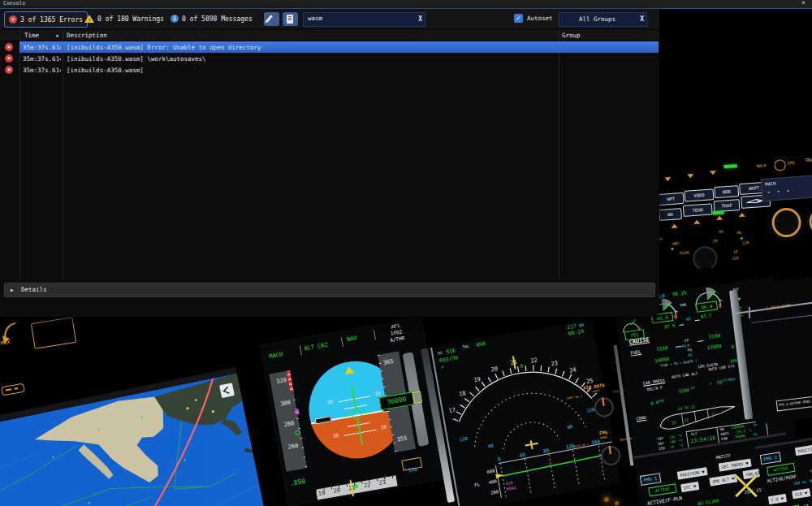 The height and width of the screenshot is (506, 812). What do you see at coordinates (57, 35) in the screenshot?
I see `sort-arrow-icon: ▲` at bounding box center [57, 35].